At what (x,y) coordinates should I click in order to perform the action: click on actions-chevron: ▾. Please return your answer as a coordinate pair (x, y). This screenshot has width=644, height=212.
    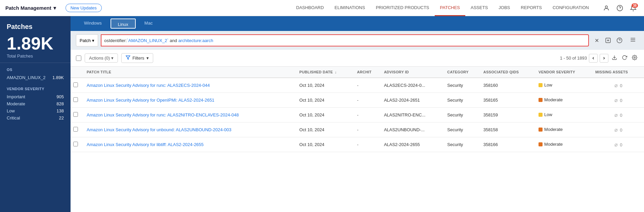
    Looking at the image, I should click on (112, 58).